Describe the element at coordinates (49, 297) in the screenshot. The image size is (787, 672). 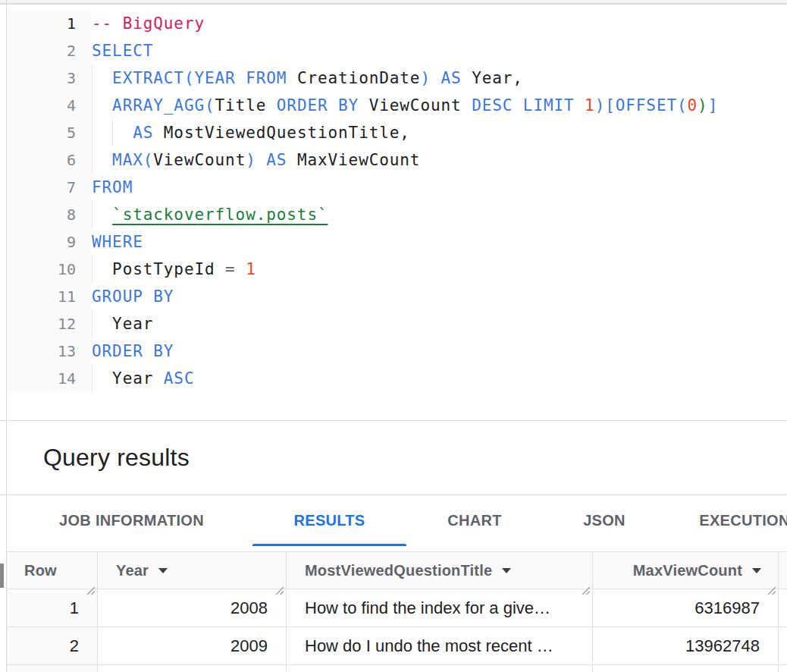
I see `line-number: 11` at that location.